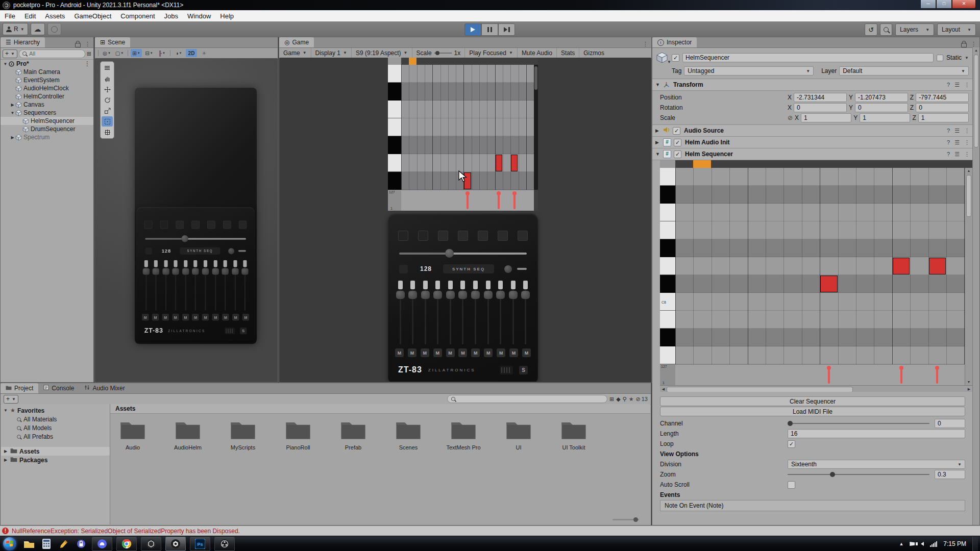 This screenshot has height=551, width=980. What do you see at coordinates (813, 506) in the screenshot?
I see `note-on-event-row: Note On Event (Note)` at bounding box center [813, 506].